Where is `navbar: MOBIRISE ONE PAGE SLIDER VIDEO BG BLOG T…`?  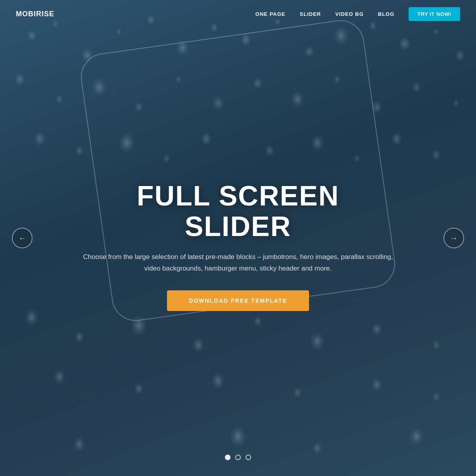 navbar: MOBIRISE ONE PAGE SLIDER VIDEO BG BLOG T… is located at coordinates (238, 14).